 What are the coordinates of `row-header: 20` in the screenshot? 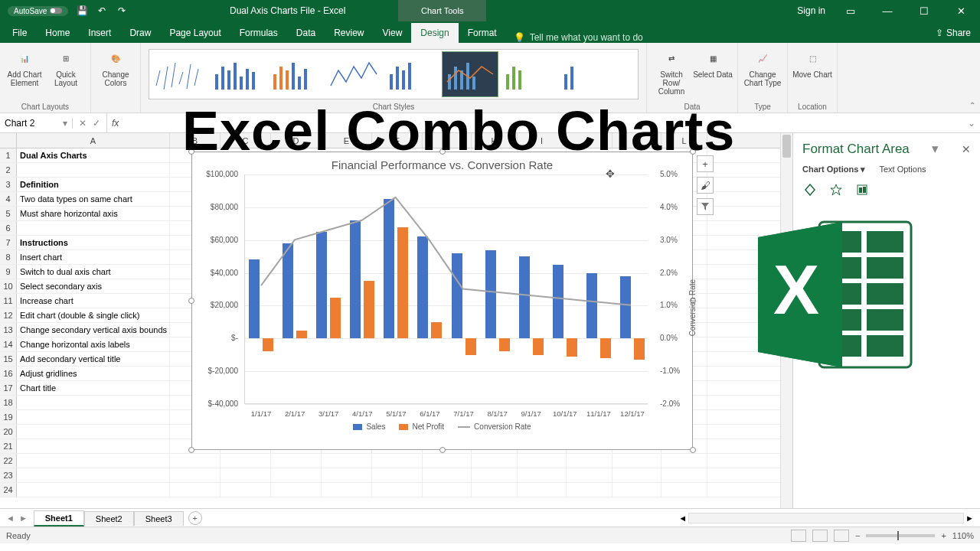 It's located at (8, 432).